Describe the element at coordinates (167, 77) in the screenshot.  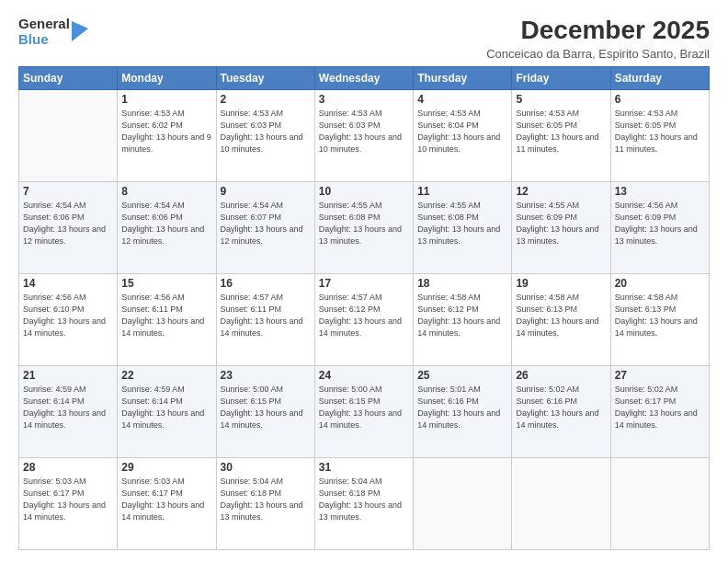
I see `col-monday: Monday` at that location.